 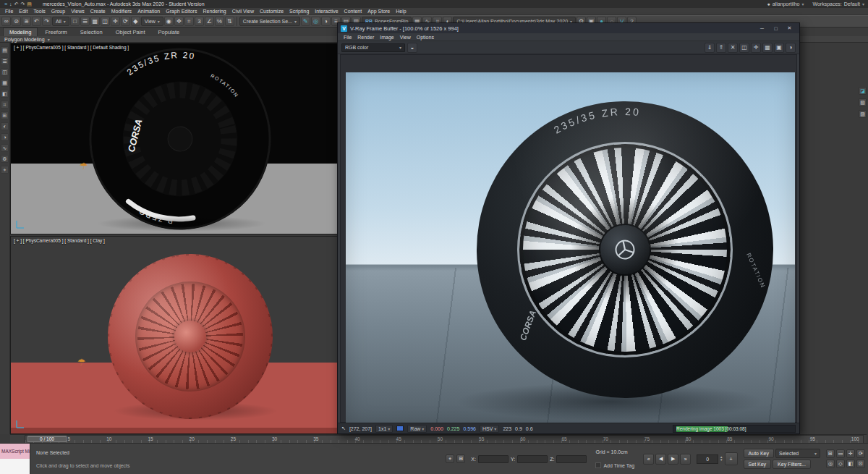 I want to click on menu-item: Tools, so click(x=39, y=12).